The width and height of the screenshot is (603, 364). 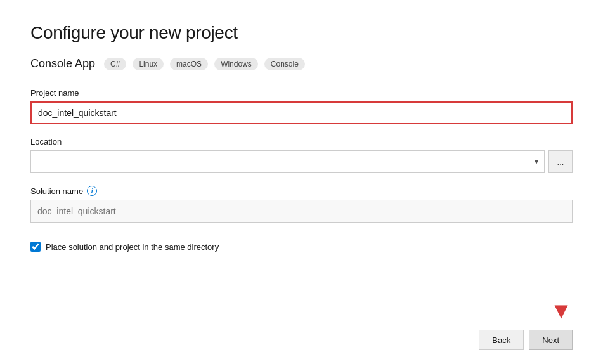 What do you see at coordinates (288, 162) in the screenshot?
I see `location-select-wrapper: ▾` at bounding box center [288, 162].